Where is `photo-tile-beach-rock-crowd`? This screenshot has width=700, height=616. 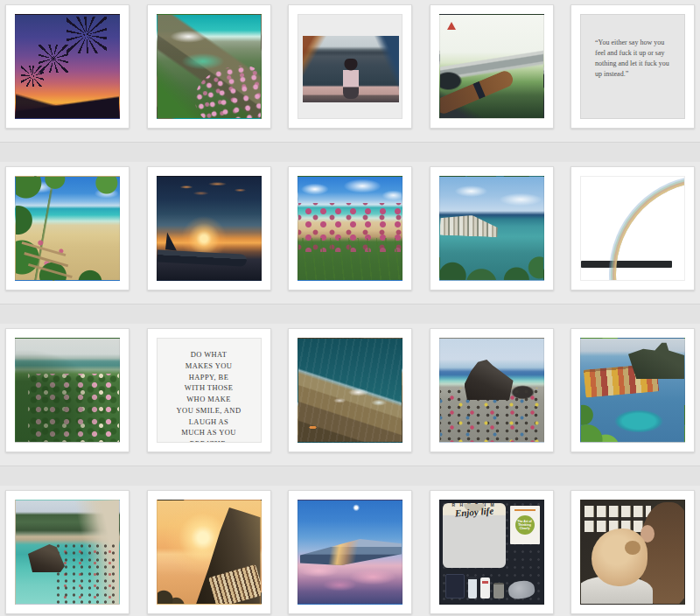 photo-tile-beach-rock-crowd is located at coordinates (492, 390).